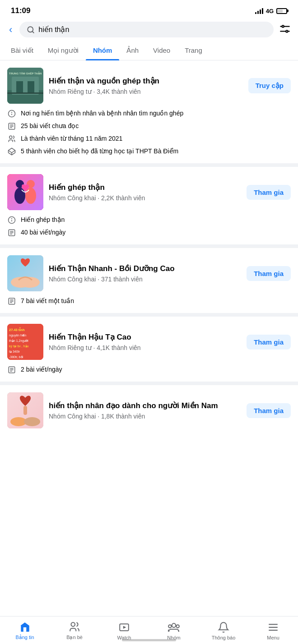 The image size is (298, 644). I want to click on tab-video: Video, so click(162, 51).